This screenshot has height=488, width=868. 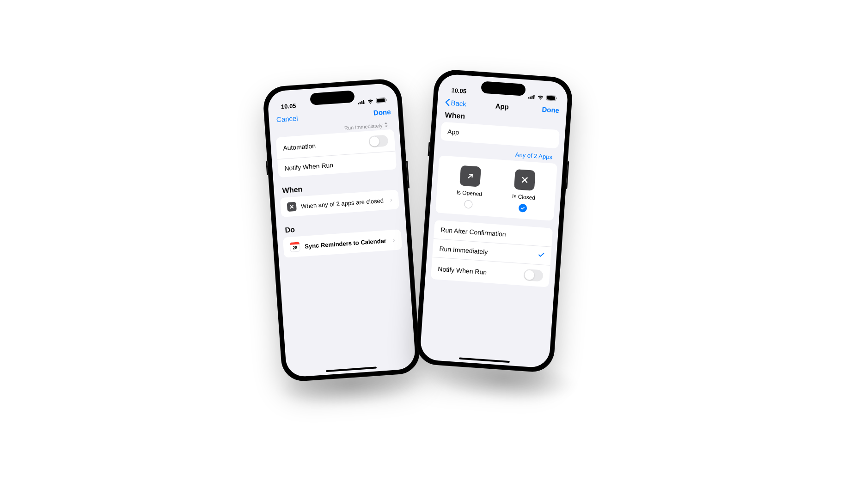 I want to click on run-immediately-label: Run Immediately, so click(x=464, y=250).